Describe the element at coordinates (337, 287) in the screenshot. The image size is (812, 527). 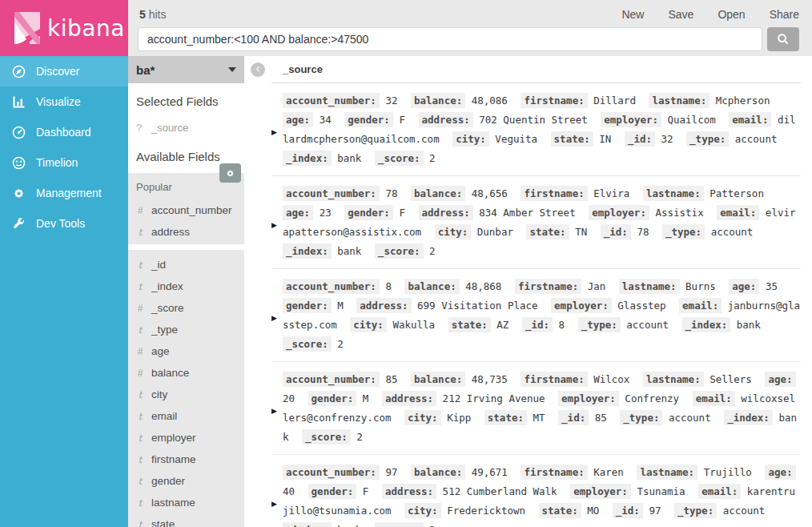
I see `field-value-pair: account_number: 8` at that location.